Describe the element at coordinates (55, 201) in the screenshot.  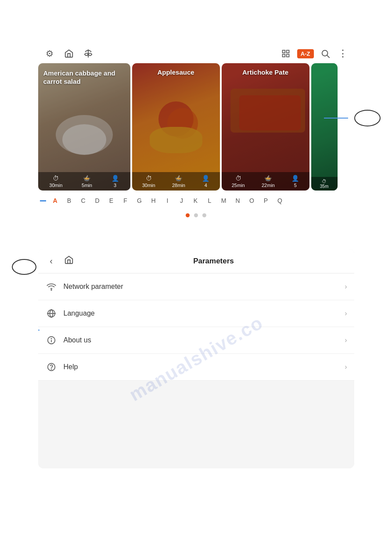
I see `alpha-letter-a: A` at that location.